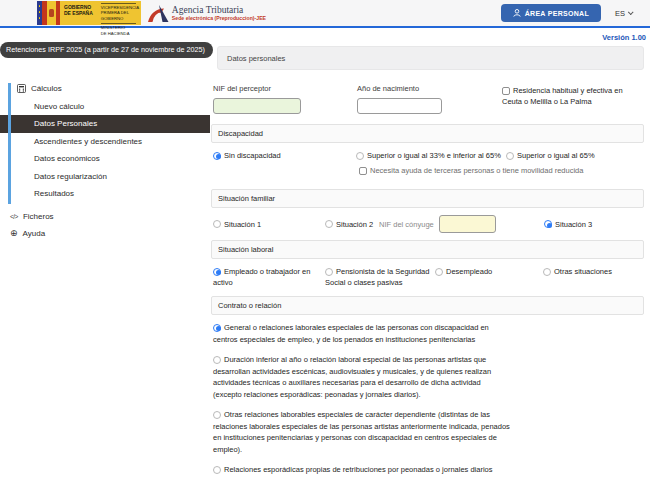 The width and height of the screenshot is (650, 478). What do you see at coordinates (105, 162) in the screenshot?
I see `sidebar-nav: Cálculos Nuevo cálculo Datos Personales …` at bounding box center [105, 162].